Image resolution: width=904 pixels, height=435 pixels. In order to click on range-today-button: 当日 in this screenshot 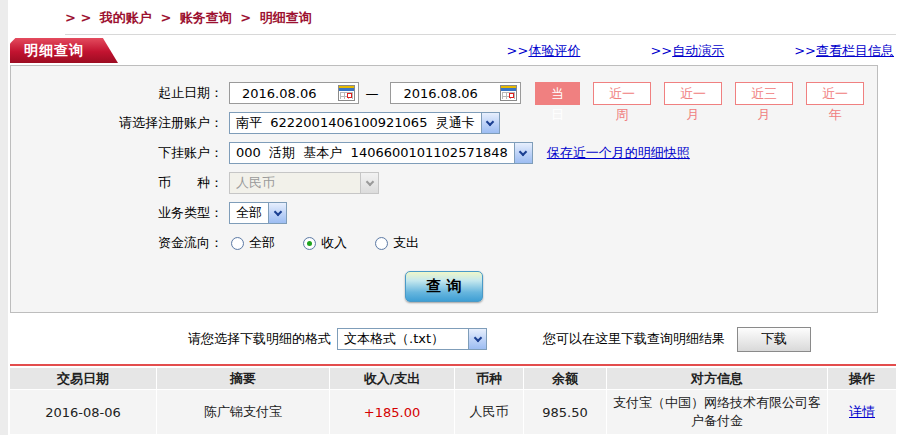, I will do `click(558, 94)`.